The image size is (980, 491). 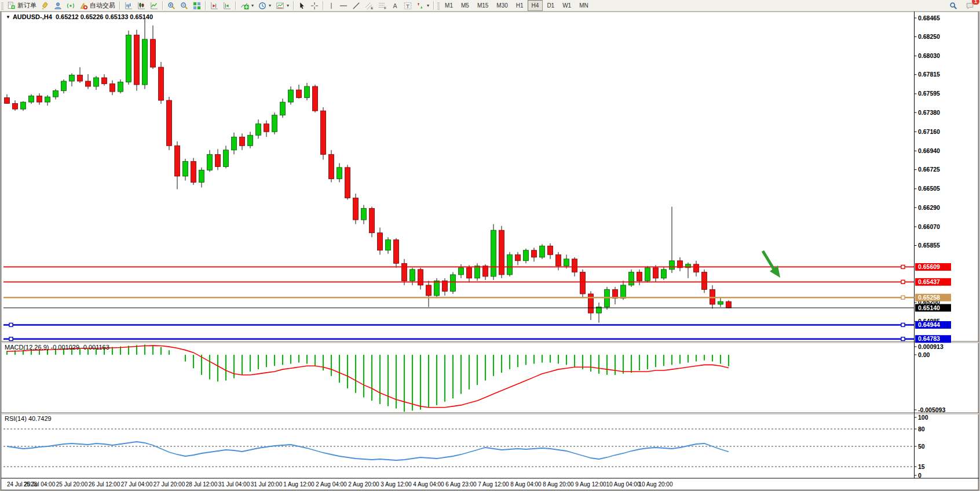 What do you see at coordinates (234, 485) in the screenshot?
I see `time-axis-label: 31 Jul 04:00` at bounding box center [234, 485].